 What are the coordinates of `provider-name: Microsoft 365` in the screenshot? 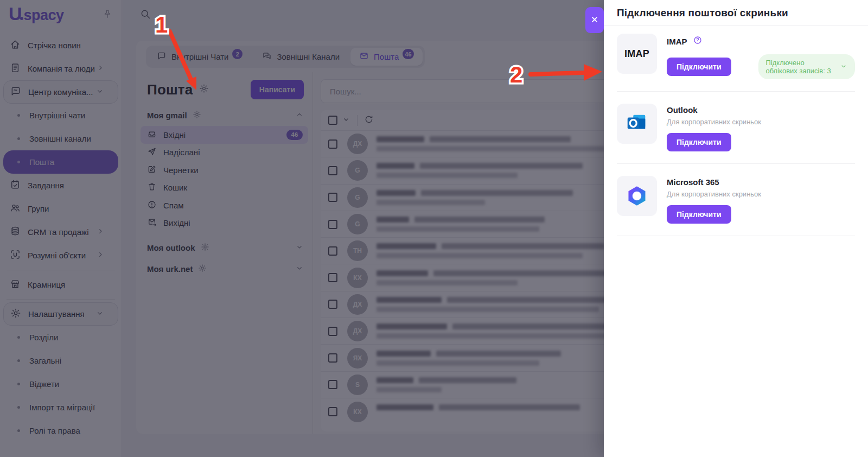 It's located at (693, 182).